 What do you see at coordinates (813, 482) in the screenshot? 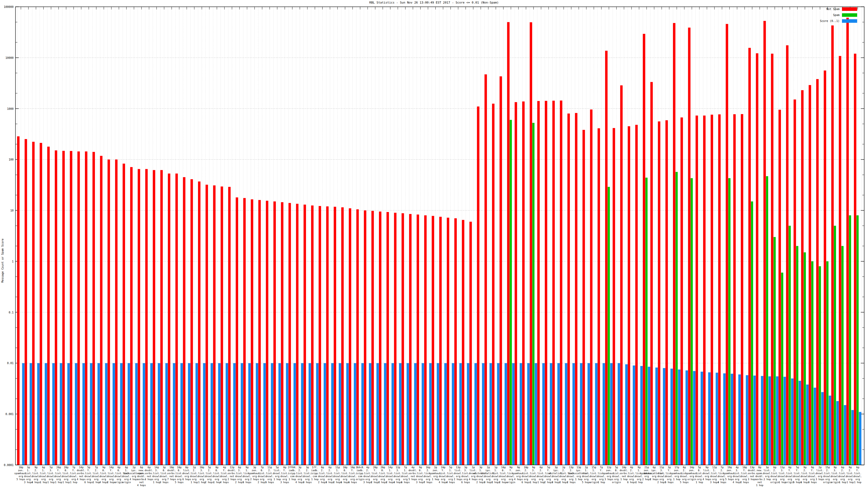
I see `x-tick-label-line: 3 hops` at bounding box center [813, 482].